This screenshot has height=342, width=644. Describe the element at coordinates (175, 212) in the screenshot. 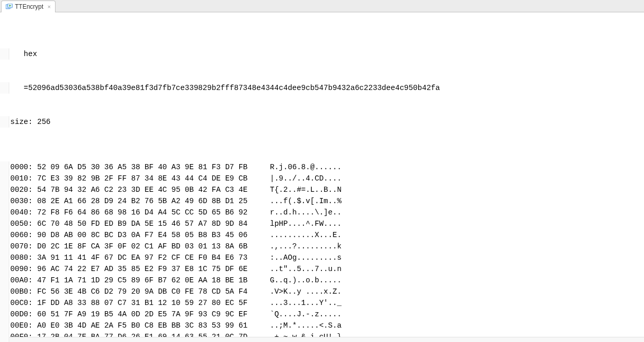

I see `hex-dump-row: 0040: 72 F8 F6 64 86 68 98 16 D4 A4 5C C…` at that location.